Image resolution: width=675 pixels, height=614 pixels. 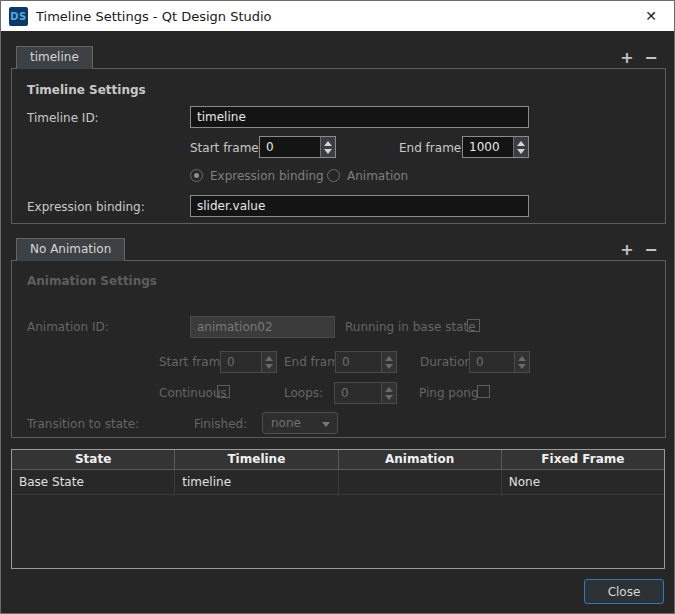 What do you see at coordinates (378, 176) in the screenshot?
I see `animation-radio-label: Animation` at bounding box center [378, 176].